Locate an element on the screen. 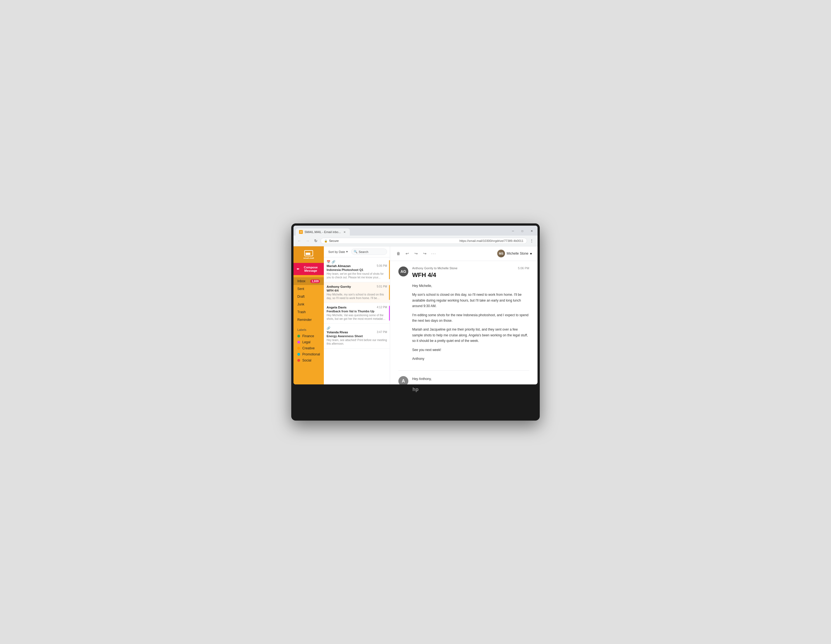 The width and height of the screenshot is (831, 644). email-1-header: Mariah Almazan 5:06 PM is located at coordinates (357, 266).